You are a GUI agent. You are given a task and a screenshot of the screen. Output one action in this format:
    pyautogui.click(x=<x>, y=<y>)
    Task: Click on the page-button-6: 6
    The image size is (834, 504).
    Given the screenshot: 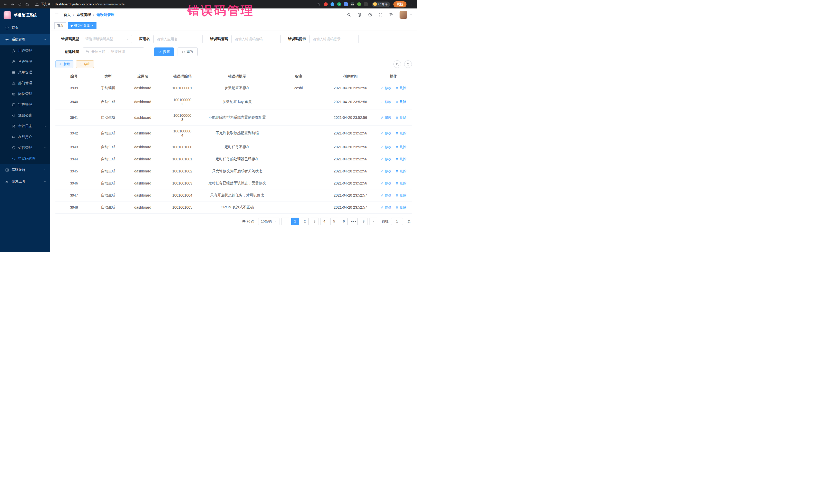 What is the action you would take?
    pyautogui.click(x=344, y=221)
    